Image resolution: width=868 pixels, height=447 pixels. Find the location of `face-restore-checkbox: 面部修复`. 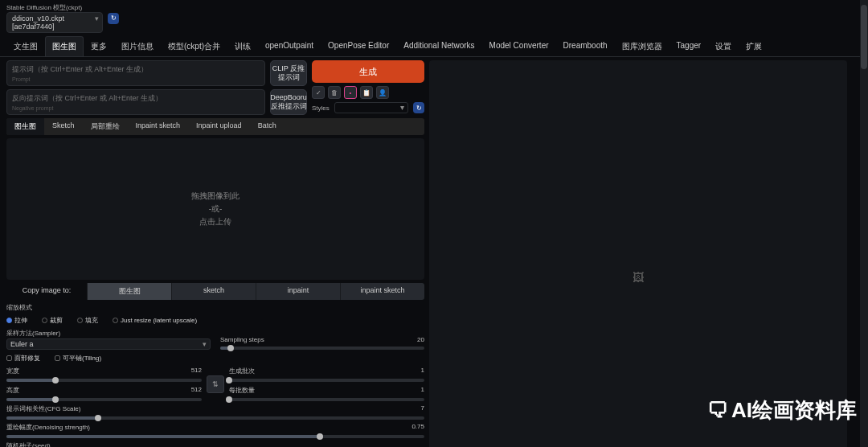

face-restore-checkbox: 面部修复 is located at coordinates (23, 359).